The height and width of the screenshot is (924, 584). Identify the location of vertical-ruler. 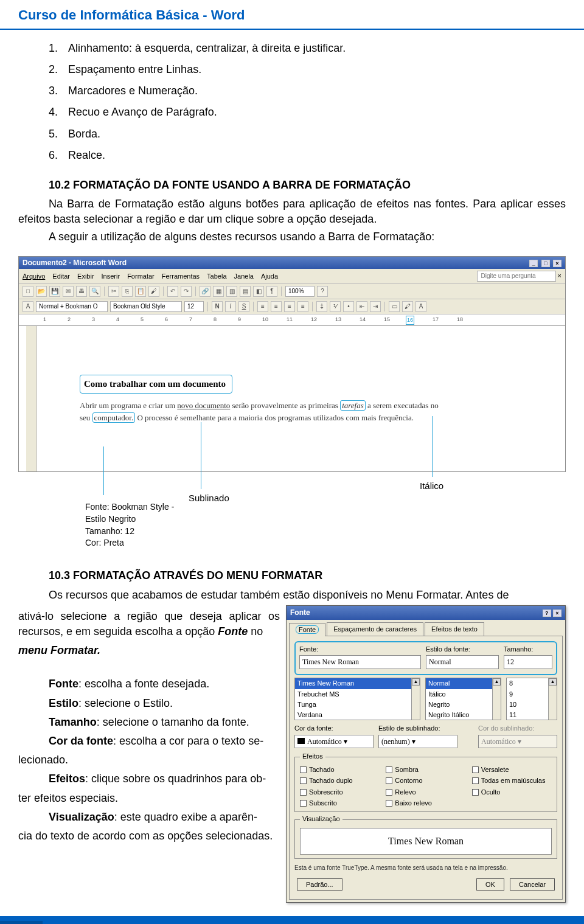
(32, 399).